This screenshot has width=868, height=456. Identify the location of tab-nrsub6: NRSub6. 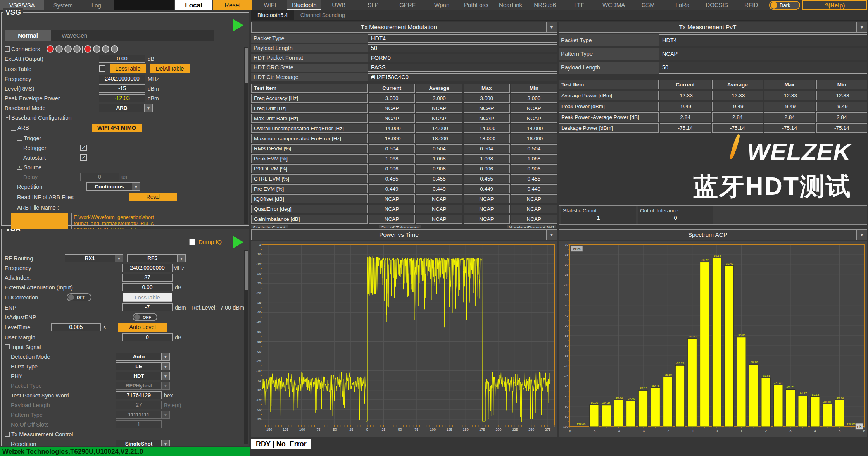
(545, 5).